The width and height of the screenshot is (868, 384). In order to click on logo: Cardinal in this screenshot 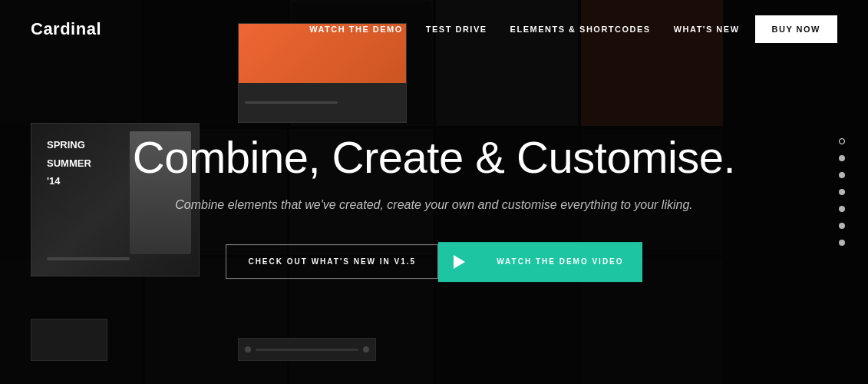, I will do `click(66, 29)`.